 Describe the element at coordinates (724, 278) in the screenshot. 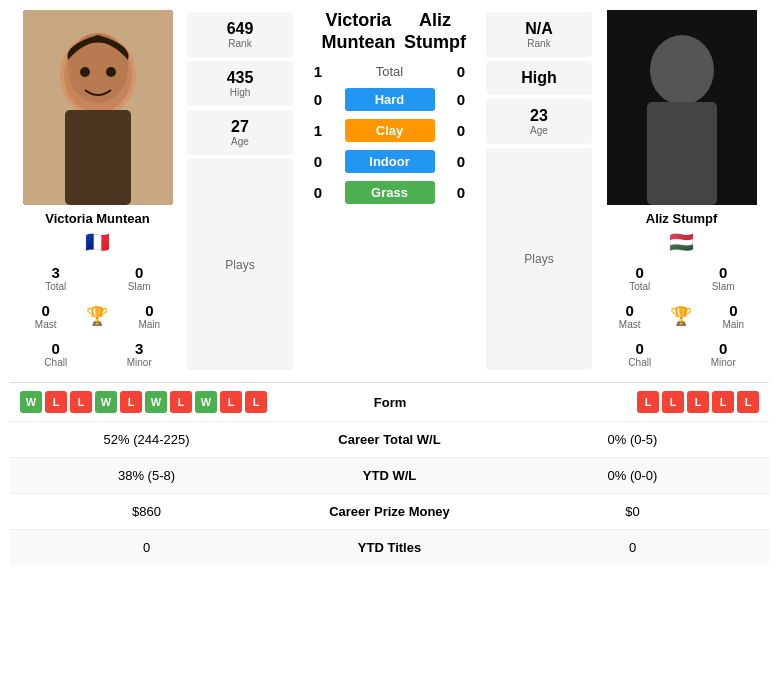

I see `right-slam-stat: 0 Slam` at that location.